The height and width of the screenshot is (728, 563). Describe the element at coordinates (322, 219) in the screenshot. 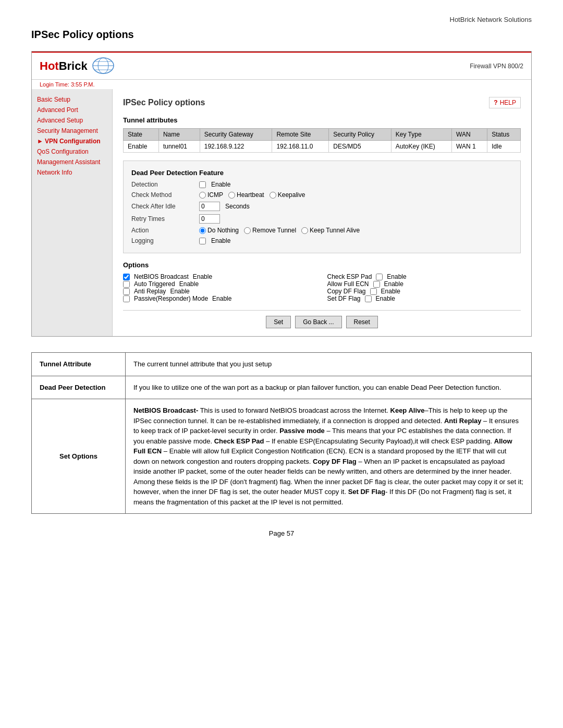

I see `dpd-retry-times-row: Retry Times` at that location.